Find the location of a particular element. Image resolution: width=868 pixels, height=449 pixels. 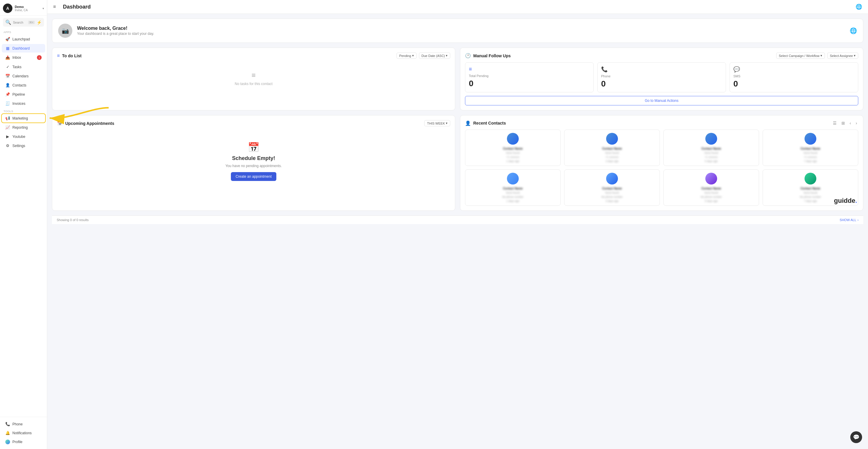

hamburger-icon: ≡ is located at coordinates (55, 7).